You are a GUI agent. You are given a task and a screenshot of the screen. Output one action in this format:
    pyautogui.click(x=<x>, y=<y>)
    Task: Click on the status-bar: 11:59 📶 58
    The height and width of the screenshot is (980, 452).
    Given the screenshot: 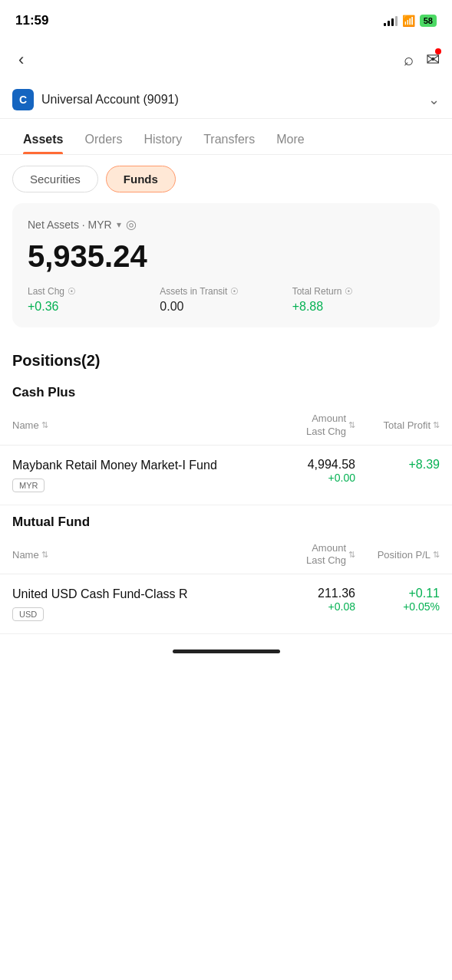 What is the action you would take?
    pyautogui.click(x=226, y=19)
    